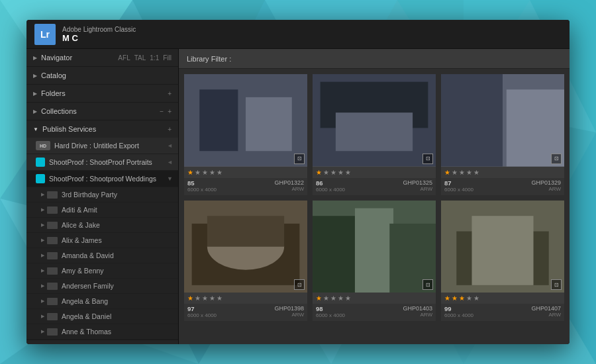 This screenshot has width=596, height=364. Describe the element at coordinates (220, 172) in the screenshot. I see `star-0-4: ★` at that location.